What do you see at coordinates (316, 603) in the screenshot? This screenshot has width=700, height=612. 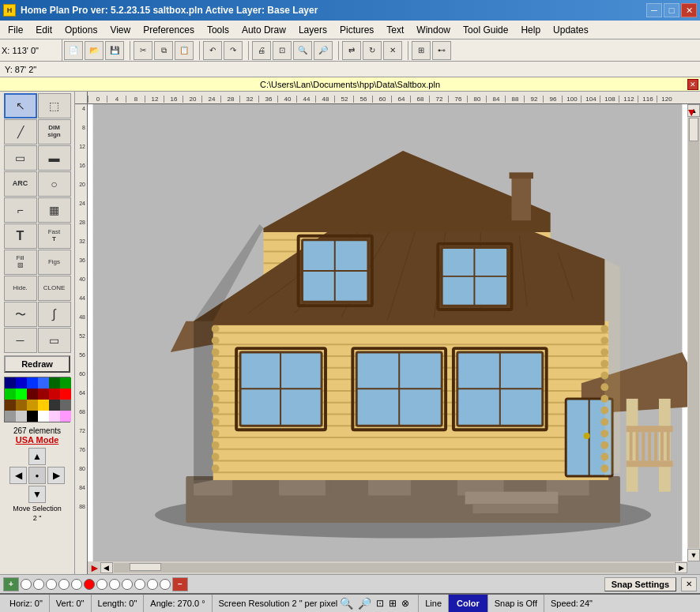 I see `status-resolution: Screen Resolution 2 " per pixel 🔍 🔎 ⊡ ⊞ …` at bounding box center [316, 603].